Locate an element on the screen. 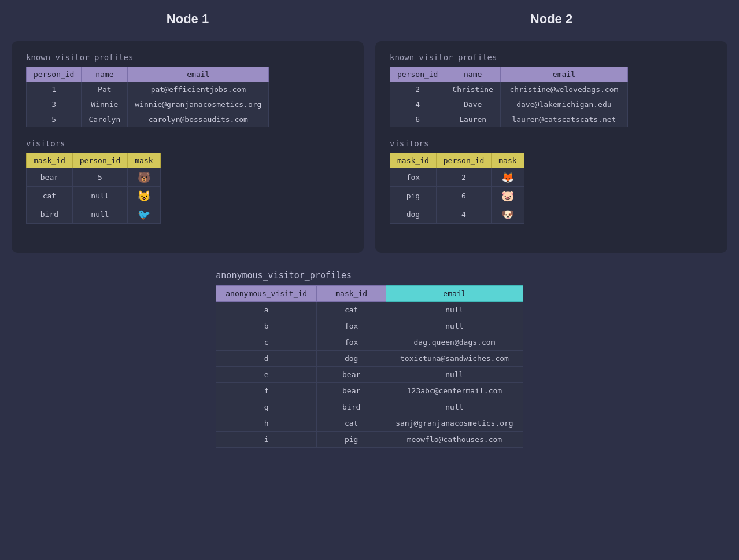 The width and height of the screenshot is (739, 560). table-row: fbear123abc@centermail.com is located at coordinates (370, 391).